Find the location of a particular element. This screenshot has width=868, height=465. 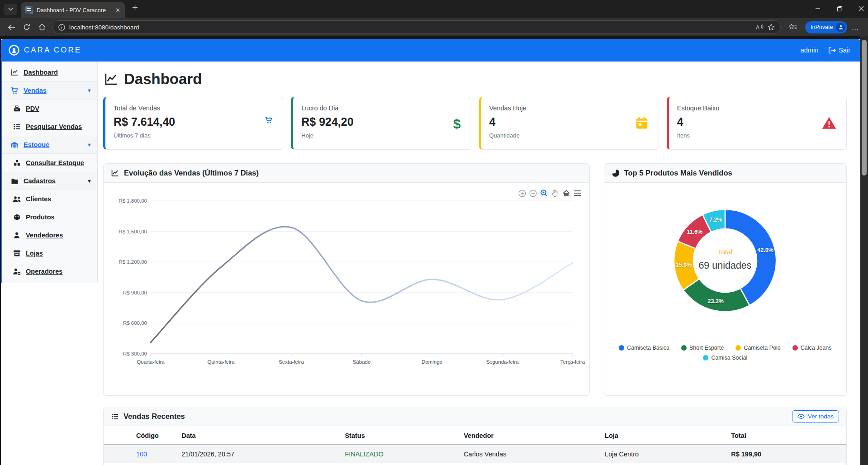

sidebar-item-lojas: Lojas is located at coordinates (50, 253).